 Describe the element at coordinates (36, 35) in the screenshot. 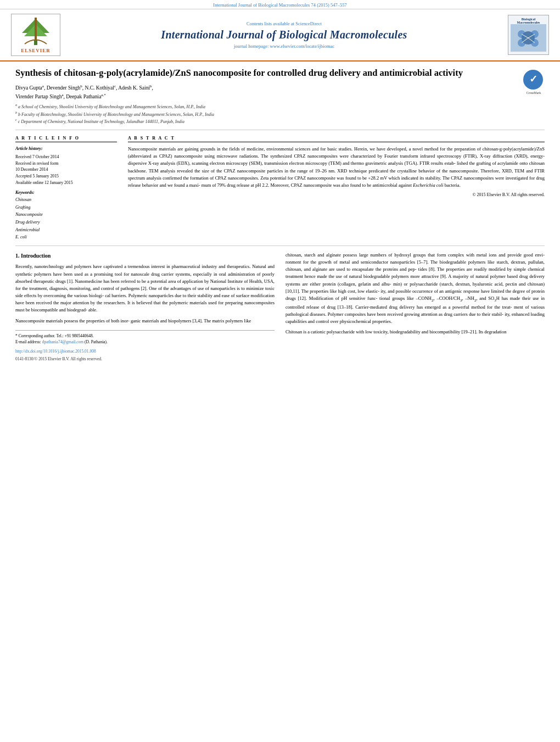

I see `elsevier-logo: ELSEVIER` at that location.